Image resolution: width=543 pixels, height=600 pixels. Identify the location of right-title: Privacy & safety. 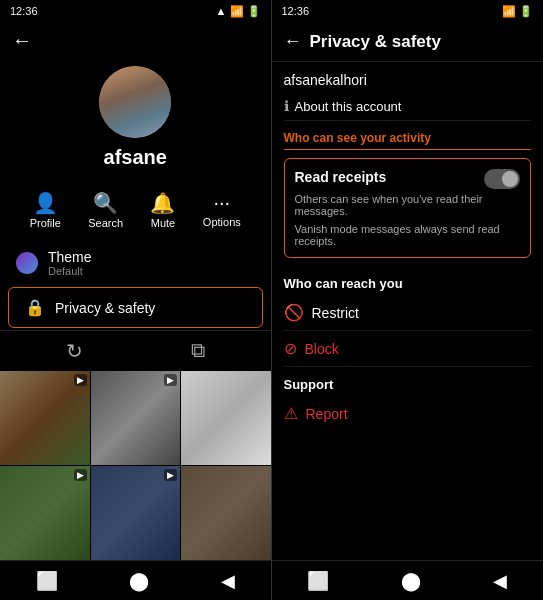
(376, 42).